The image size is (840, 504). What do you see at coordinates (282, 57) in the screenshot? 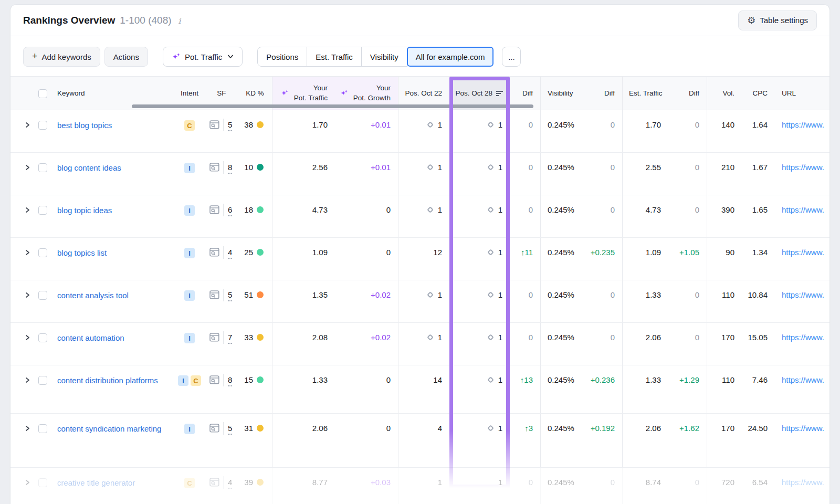
I see `tab-positions: Positions` at bounding box center [282, 57].